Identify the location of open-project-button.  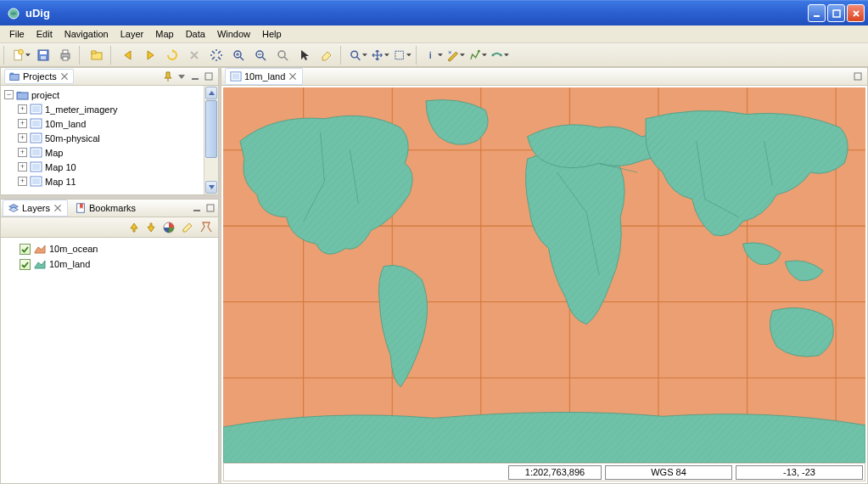
(97, 55).